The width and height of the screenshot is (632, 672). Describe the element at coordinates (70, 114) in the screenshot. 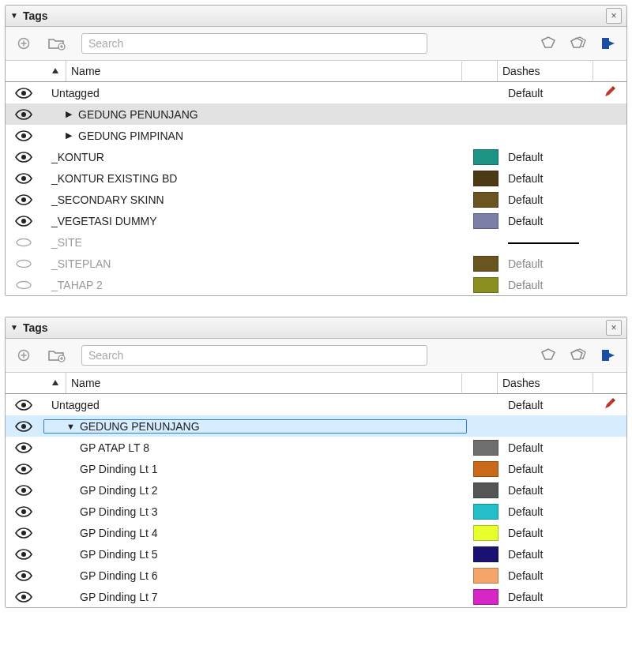

I see `expander-closed-icon: ▶` at that location.